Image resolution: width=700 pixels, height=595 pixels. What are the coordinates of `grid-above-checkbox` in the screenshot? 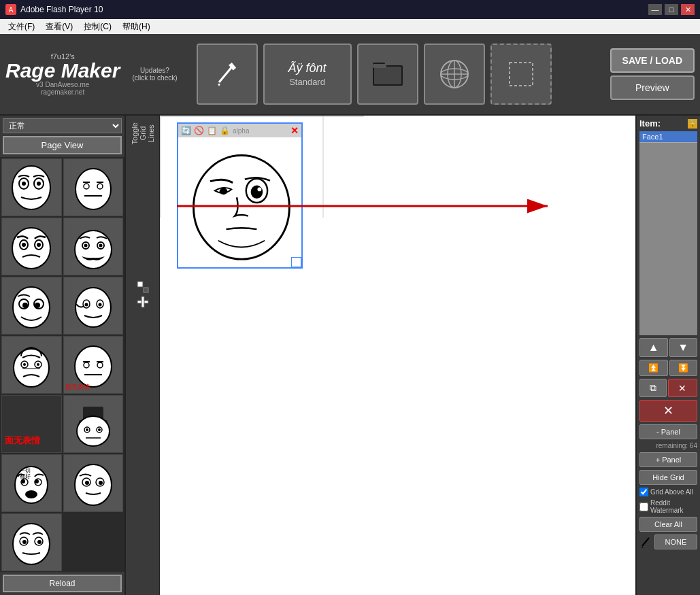 It's located at (644, 492).